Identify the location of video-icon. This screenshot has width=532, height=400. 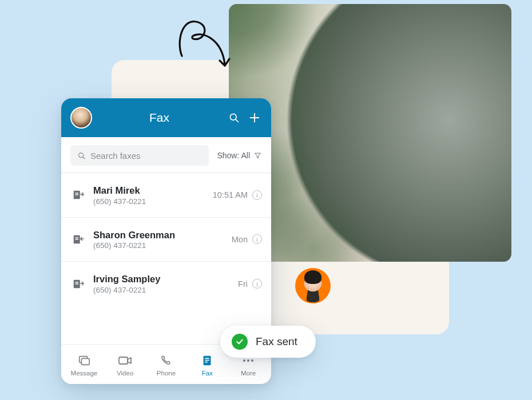
(125, 361).